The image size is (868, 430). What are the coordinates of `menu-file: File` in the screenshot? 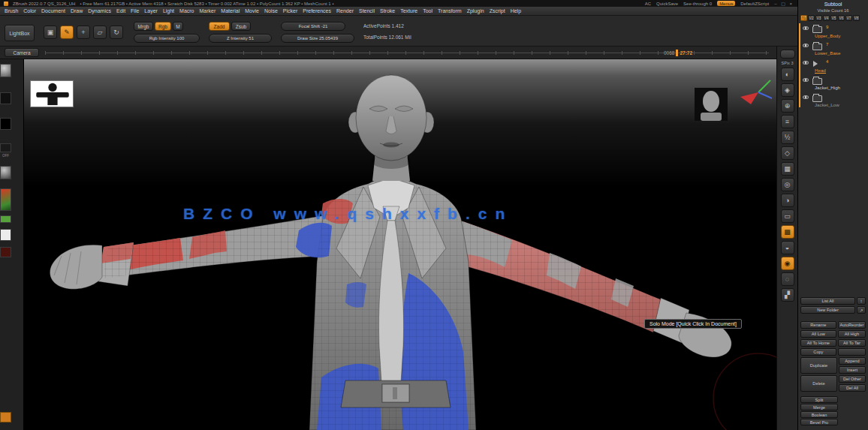 It's located at (135, 11).